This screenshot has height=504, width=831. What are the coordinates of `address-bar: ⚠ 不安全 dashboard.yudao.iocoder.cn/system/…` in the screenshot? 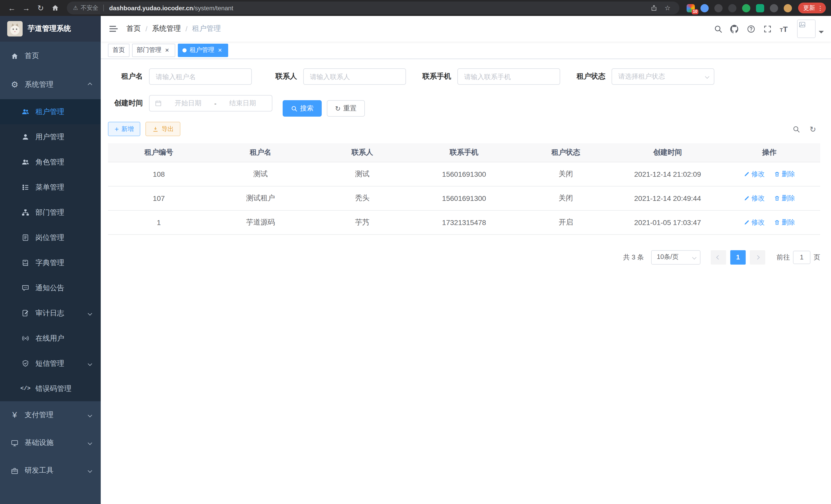 It's located at (373, 8).